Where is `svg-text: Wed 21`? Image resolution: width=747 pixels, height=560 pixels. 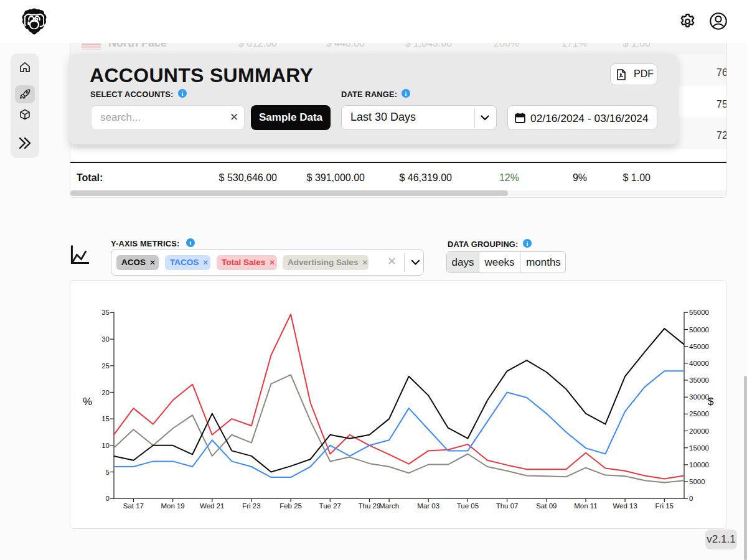 svg-text: Wed 21 is located at coordinates (212, 506).